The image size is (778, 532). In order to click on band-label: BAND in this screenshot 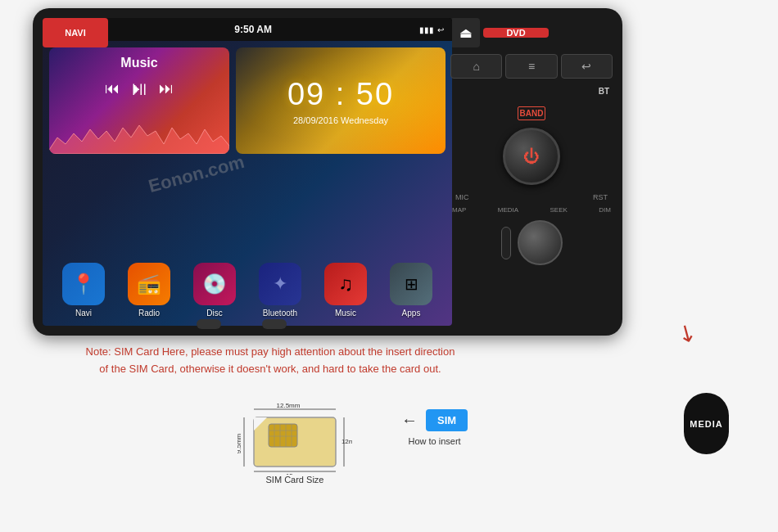, I will do `click(532, 113)`.